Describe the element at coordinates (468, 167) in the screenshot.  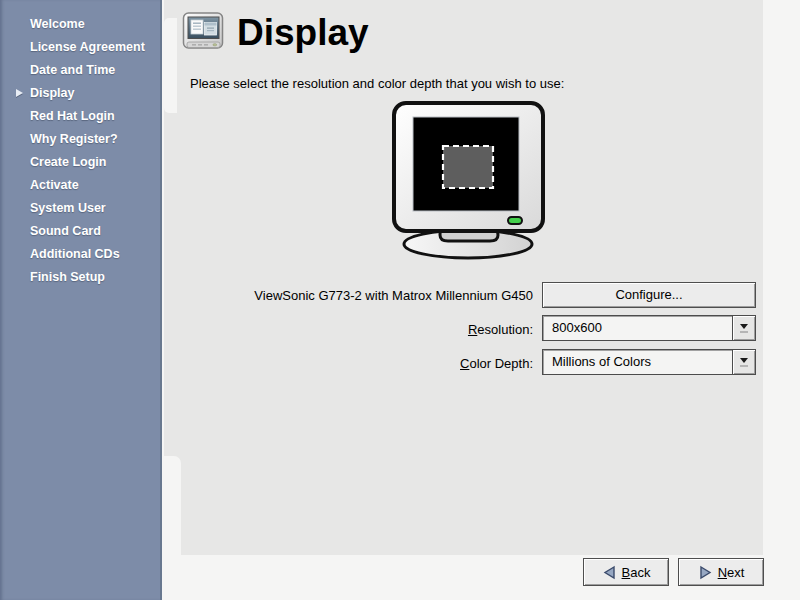
I see `resolution-preview-rect` at that location.